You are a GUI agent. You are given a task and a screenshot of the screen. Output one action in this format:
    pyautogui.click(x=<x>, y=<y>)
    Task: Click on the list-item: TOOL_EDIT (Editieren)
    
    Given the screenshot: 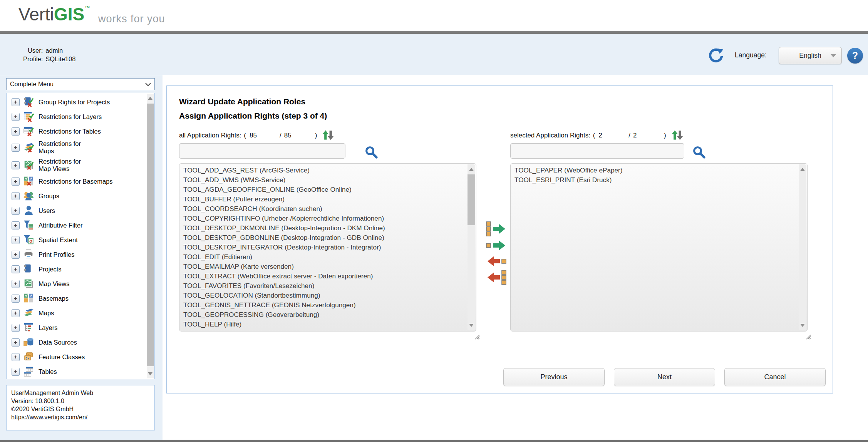 What is the action you would take?
    pyautogui.click(x=326, y=257)
    